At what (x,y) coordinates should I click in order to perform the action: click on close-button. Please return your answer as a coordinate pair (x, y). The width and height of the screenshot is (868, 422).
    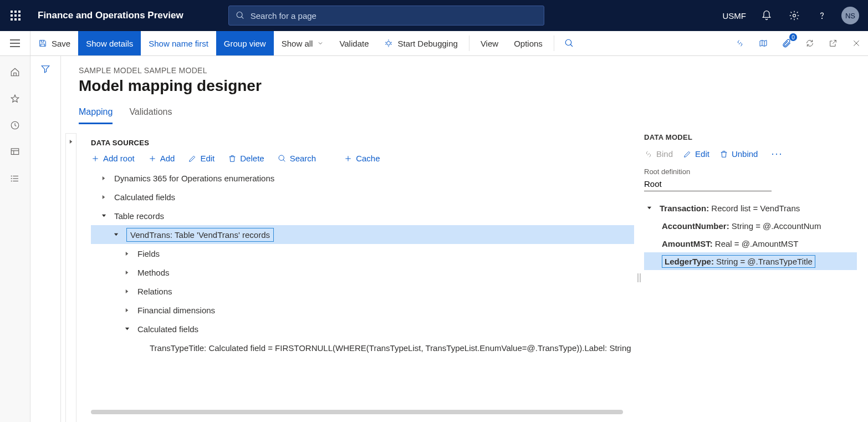
    Looking at the image, I should click on (856, 43).